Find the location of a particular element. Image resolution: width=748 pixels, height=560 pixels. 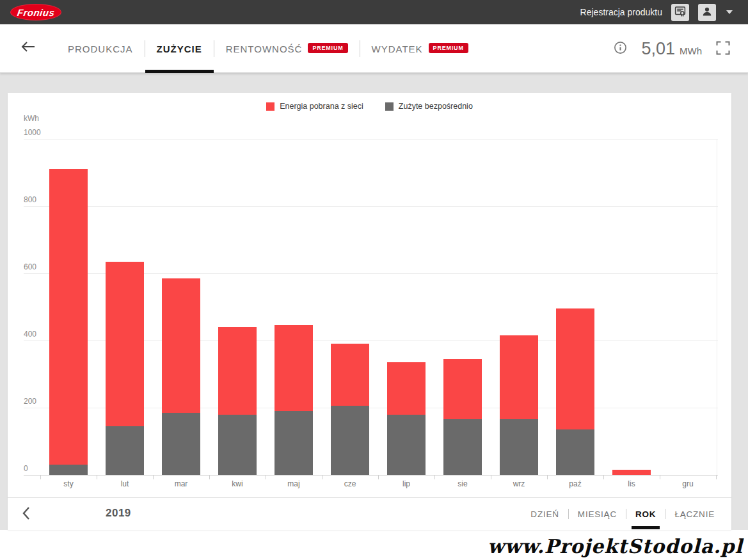

x-axis-label-mar: mar is located at coordinates (181, 484).